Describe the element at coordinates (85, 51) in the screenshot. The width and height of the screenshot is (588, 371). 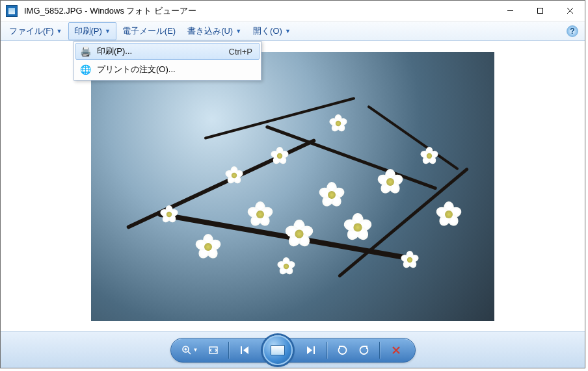
I see `printer-icon: 🖨️` at that location.